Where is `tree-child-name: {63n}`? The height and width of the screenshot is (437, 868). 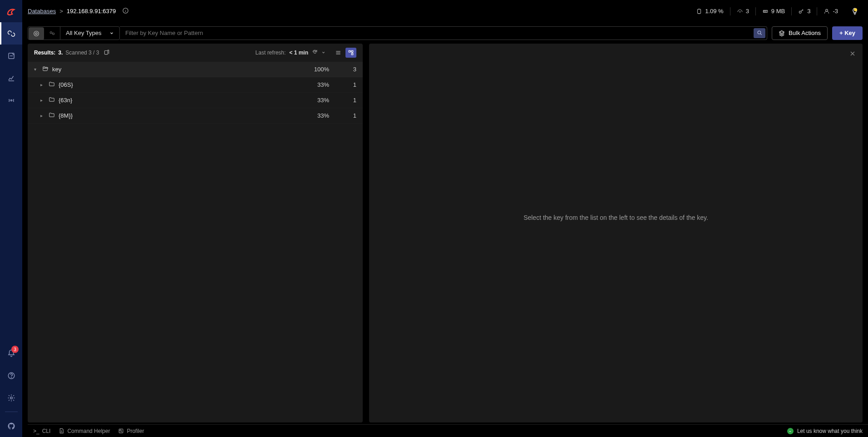 tree-child-name: {63n} is located at coordinates (180, 100).